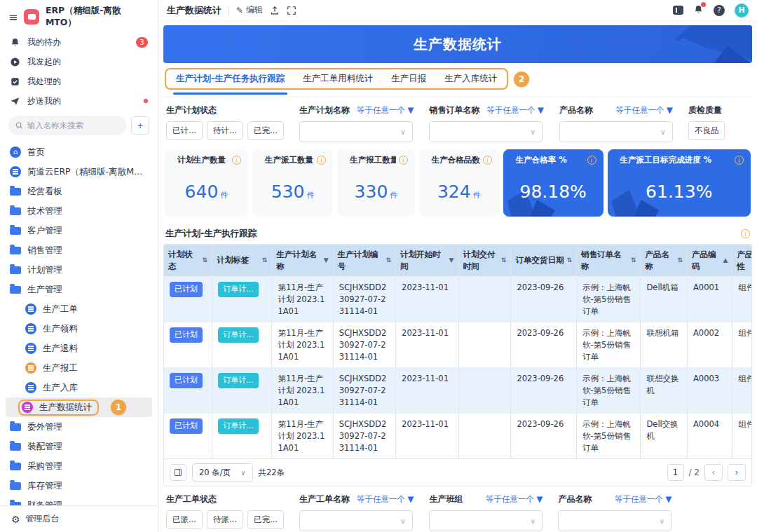 Image resolution: width=757 pixels, height=532 pixels. Describe the element at coordinates (230, 79) in the screenshot. I see `tab-plan-task-tracking: 生产计划-生产任务执行跟踪` at that location.